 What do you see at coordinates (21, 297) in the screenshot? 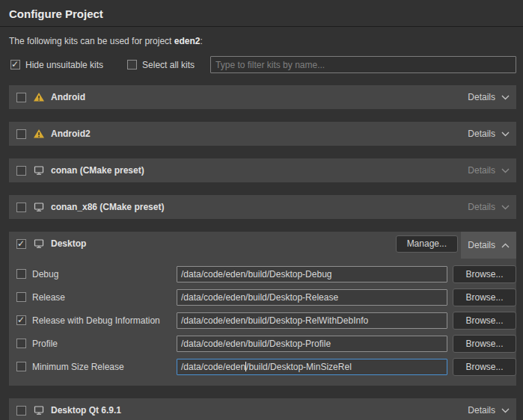
I see `config-release-checkbox` at bounding box center [21, 297].